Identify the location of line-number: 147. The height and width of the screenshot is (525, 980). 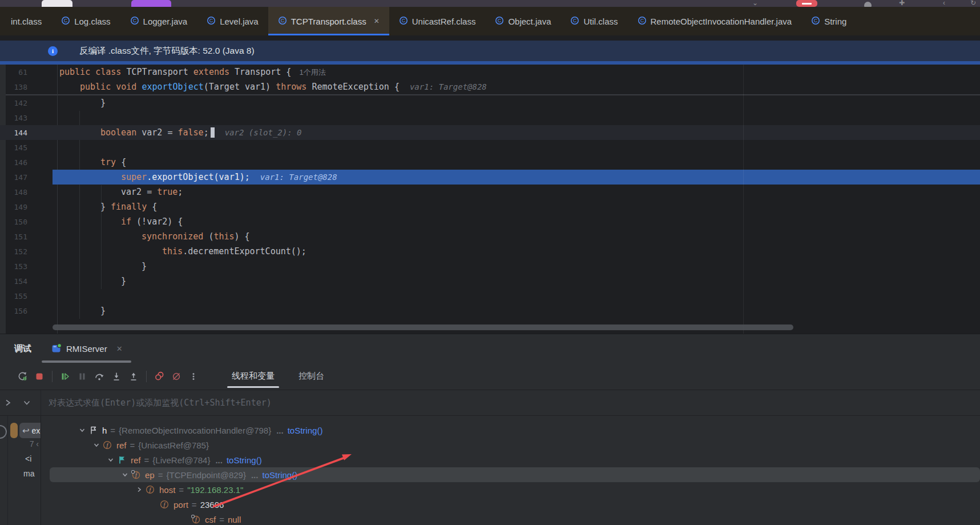
(14, 177).